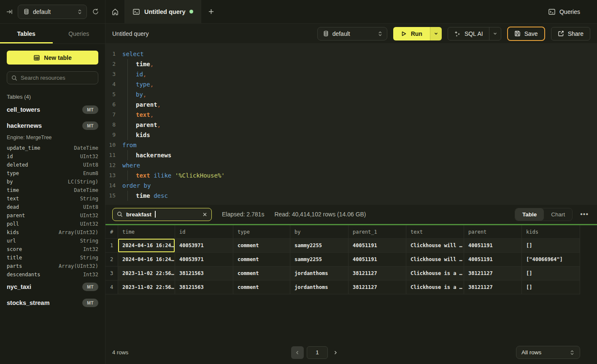 This screenshot has height=364, width=597. What do you see at coordinates (130, 145) in the screenshot?
I see `code-token: from` at bounding box center [130, 145].